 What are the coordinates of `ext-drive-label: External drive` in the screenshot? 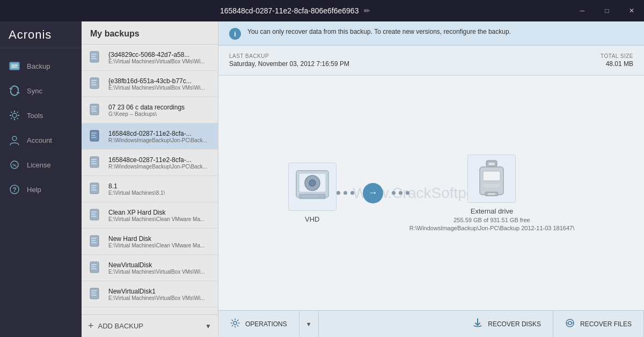 It's located at (492, 211).